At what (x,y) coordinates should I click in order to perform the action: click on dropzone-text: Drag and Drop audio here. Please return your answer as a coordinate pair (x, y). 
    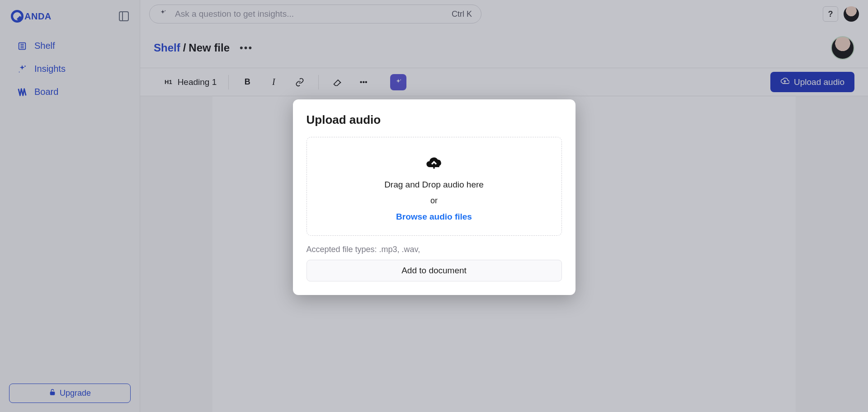
    Looking at the image, I should click on (434, 185).